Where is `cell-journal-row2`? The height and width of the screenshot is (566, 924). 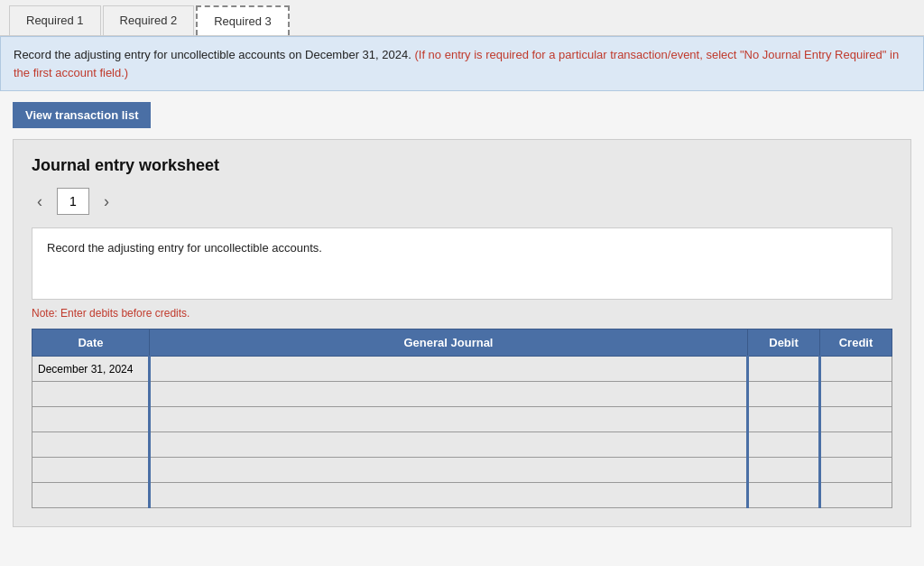
cell-journal-row2 is located at coordinates (449, 420).